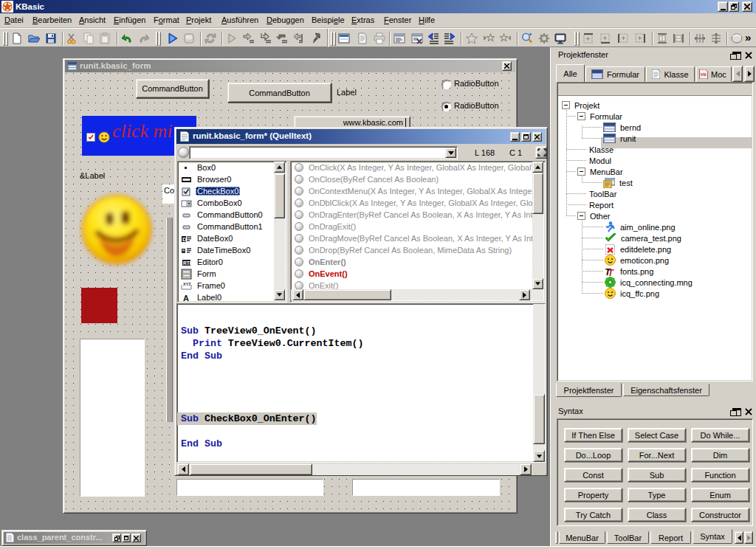  What do you see at coordinates (185, 239) in the screenshot?
I see `svg-text: D` at bounding box center [185, 239].